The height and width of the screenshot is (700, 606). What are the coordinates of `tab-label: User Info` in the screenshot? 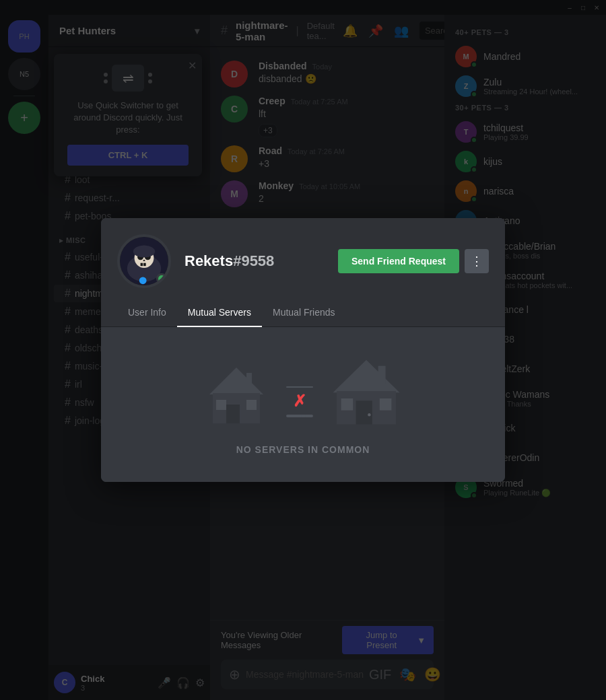 It's located at (147, 312).